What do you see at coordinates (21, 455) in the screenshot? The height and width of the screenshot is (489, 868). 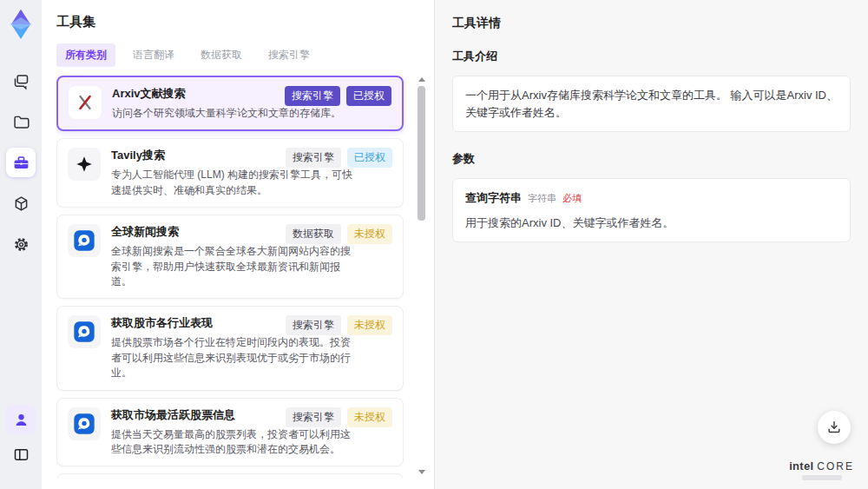 I see `panel-icon` at bounding box center [21, 455].